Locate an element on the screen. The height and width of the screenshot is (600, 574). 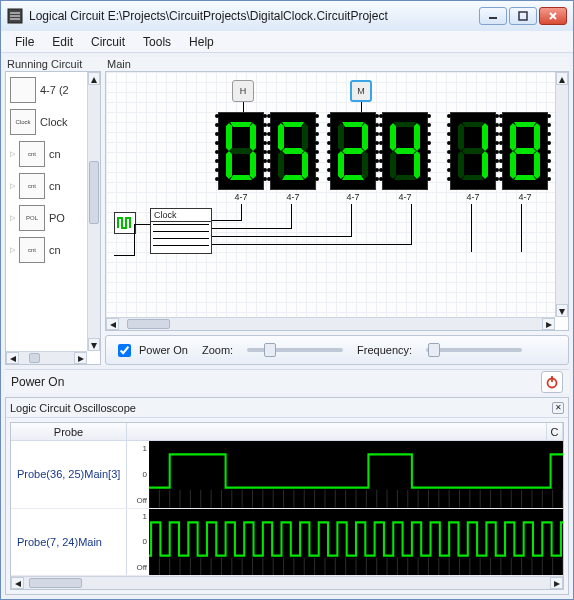
col-wave is located at coordinates (337, 432).